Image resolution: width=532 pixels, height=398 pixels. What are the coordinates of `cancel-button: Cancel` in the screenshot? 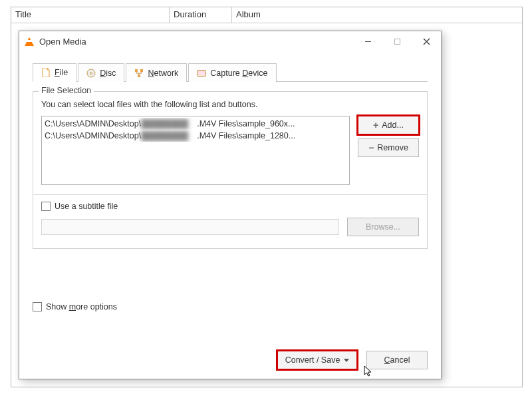 It's located at (397, 360).